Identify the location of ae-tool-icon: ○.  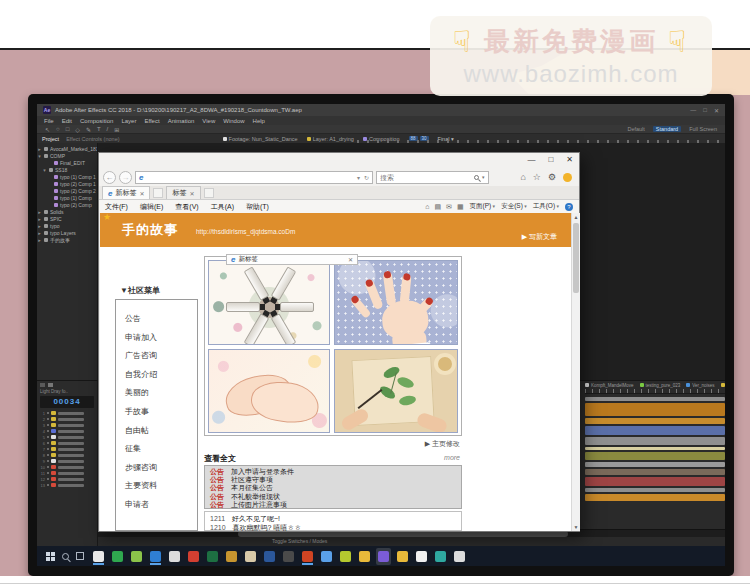
(58, 130).